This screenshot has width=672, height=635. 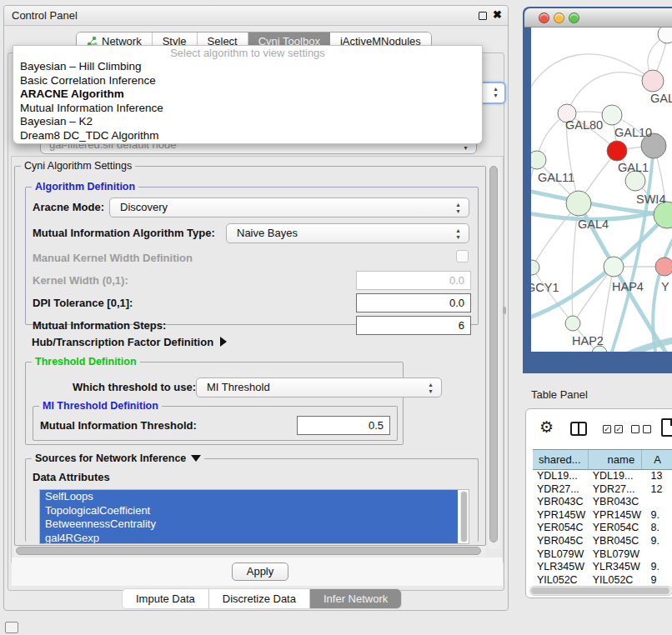 What do you see at coordinates (318, 388) in the screenshot?
I see `which-threshold-combobox: MI Threshold` at bounding box center [318, 388].